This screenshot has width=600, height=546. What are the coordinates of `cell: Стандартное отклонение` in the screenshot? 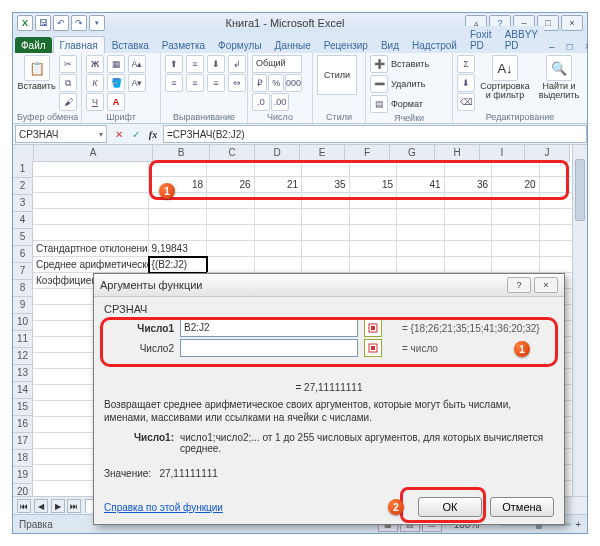 It's located at (91, 249).